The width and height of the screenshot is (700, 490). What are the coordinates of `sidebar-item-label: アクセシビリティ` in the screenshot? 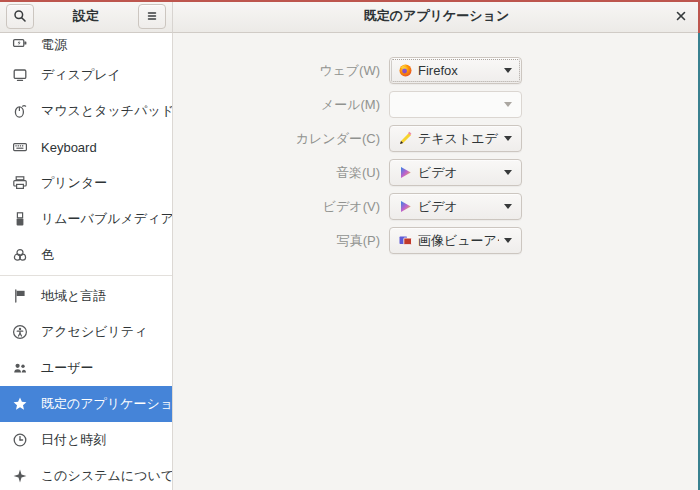 It's located at (94, 332).